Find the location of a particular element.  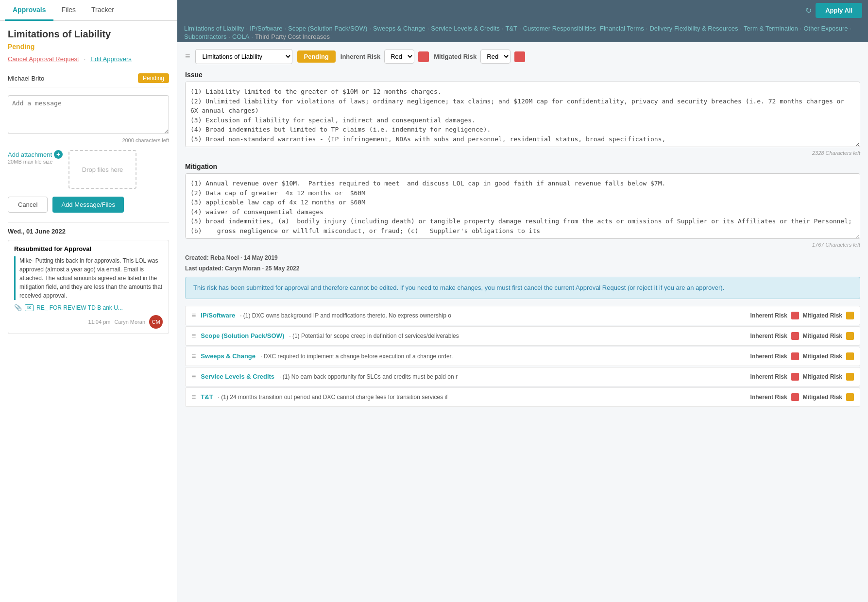

status-badge-main: Pending is located at coordinates (317, 56).